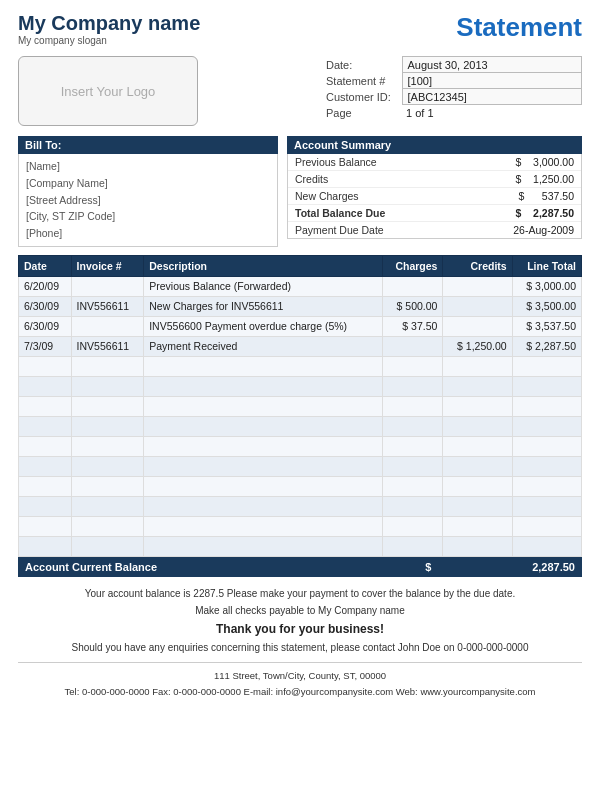  Describe the element at coordinates (300, 192) in the screenshot. I see `mid-section: Bill To: [Name] [Company Name] [Street A…` at that location.